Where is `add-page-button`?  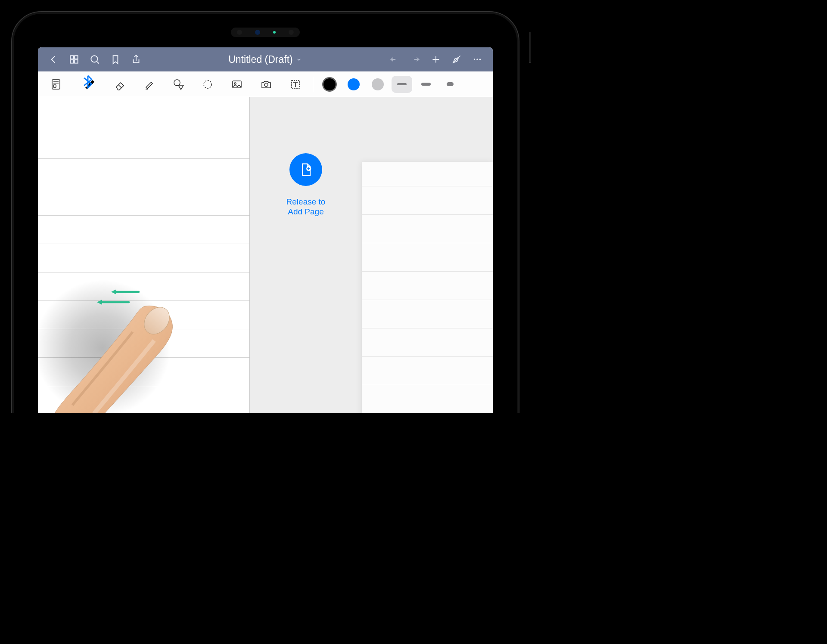 add-page-button is located at coordinates (306, 170).